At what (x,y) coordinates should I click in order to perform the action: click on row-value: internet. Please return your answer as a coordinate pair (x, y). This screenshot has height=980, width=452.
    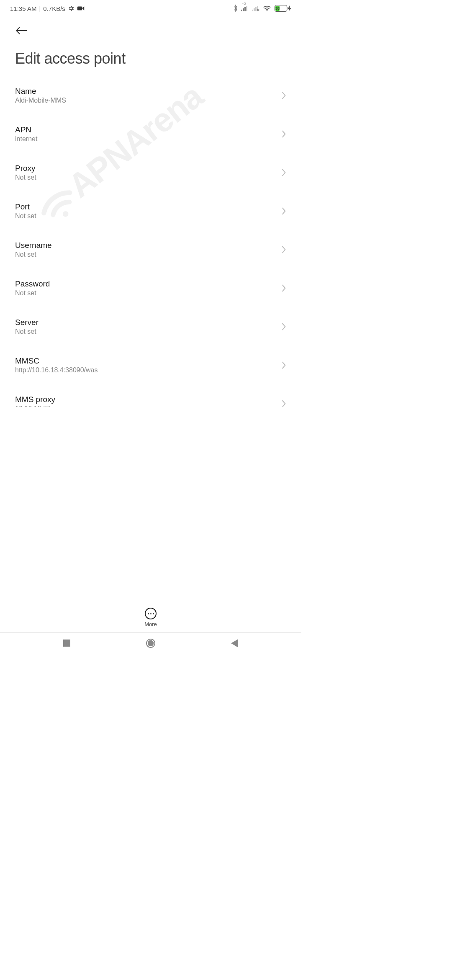
    Looking at the image, I should click on (145, 139).